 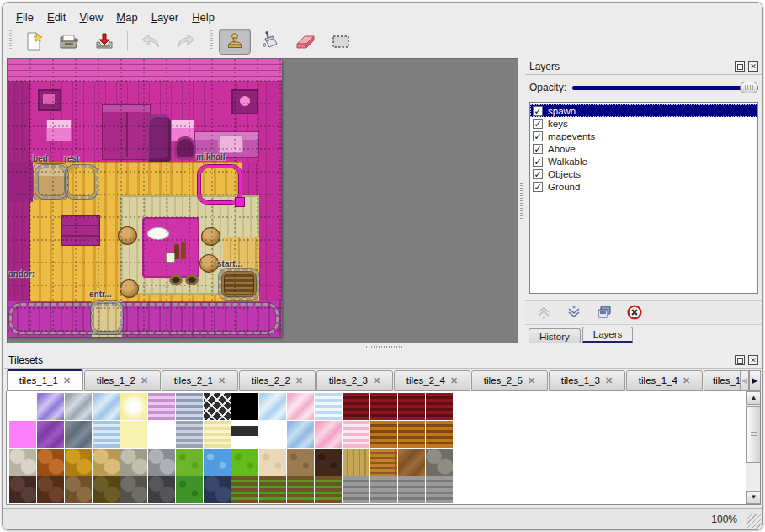 I want to click on save-icon, so click(x=104, y=42).